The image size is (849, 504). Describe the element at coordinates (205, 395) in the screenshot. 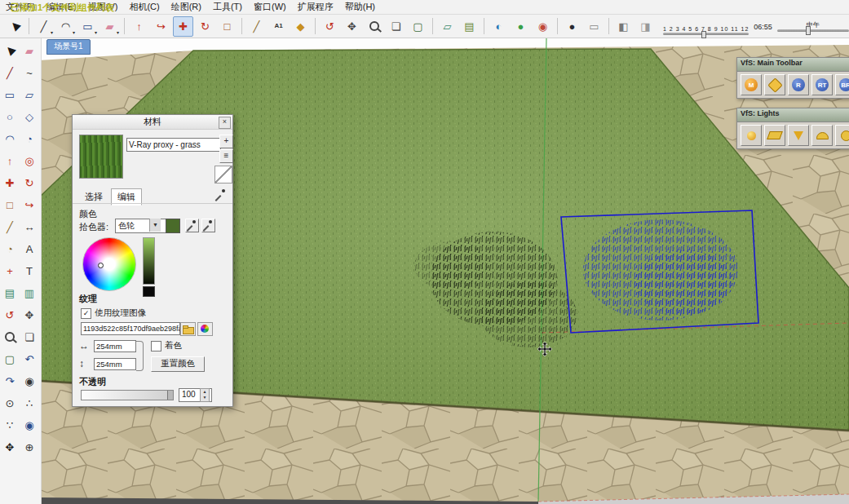

I see `opacity-spinner-buttons: ▲▼` at that location.